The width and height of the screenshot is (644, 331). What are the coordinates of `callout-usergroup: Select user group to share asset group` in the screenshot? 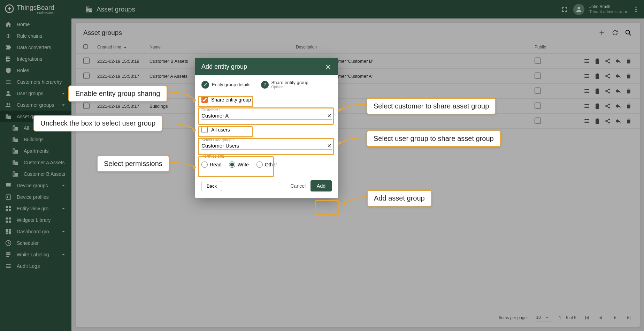 It's located at (434, 139).